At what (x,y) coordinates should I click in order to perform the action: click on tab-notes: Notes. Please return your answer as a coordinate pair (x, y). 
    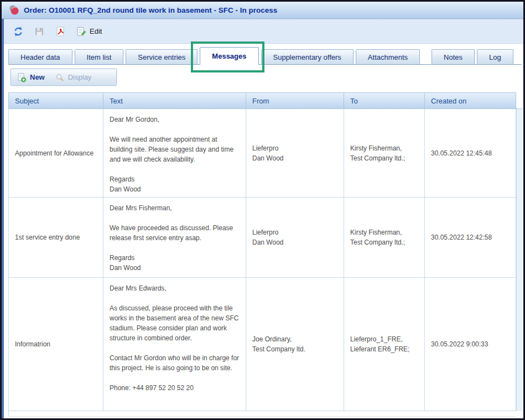
    Looking at the image, I should click on (453, 57).